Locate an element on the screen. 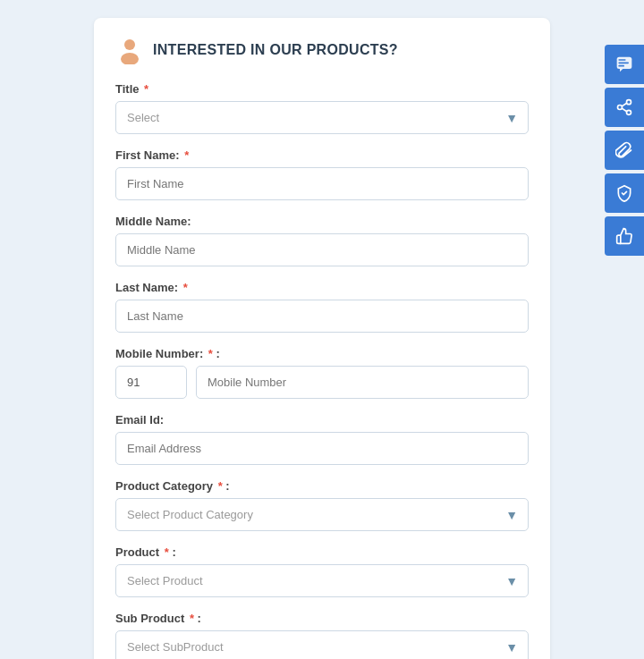  share-button is located at coordinates (624, 107).